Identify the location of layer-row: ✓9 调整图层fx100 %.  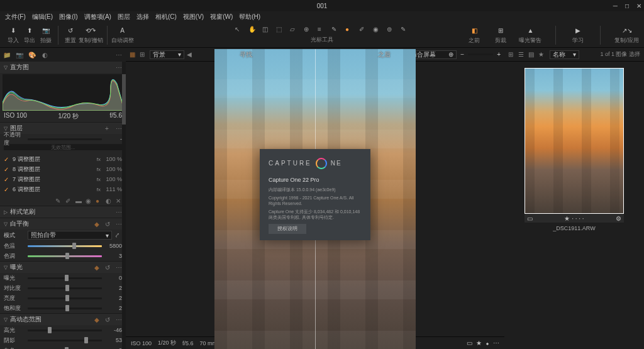
(63, 159).